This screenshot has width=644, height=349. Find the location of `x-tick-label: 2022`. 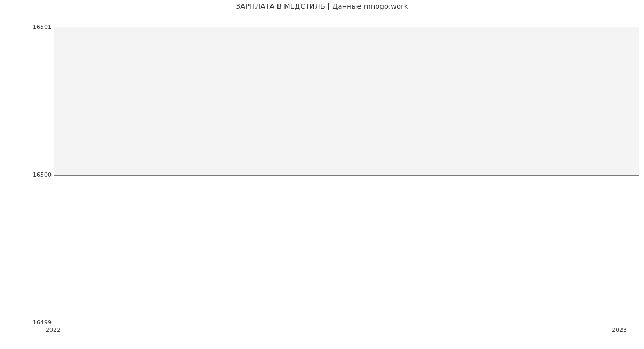

x-tick-label: 2022 is located at coordinates (53, 330).